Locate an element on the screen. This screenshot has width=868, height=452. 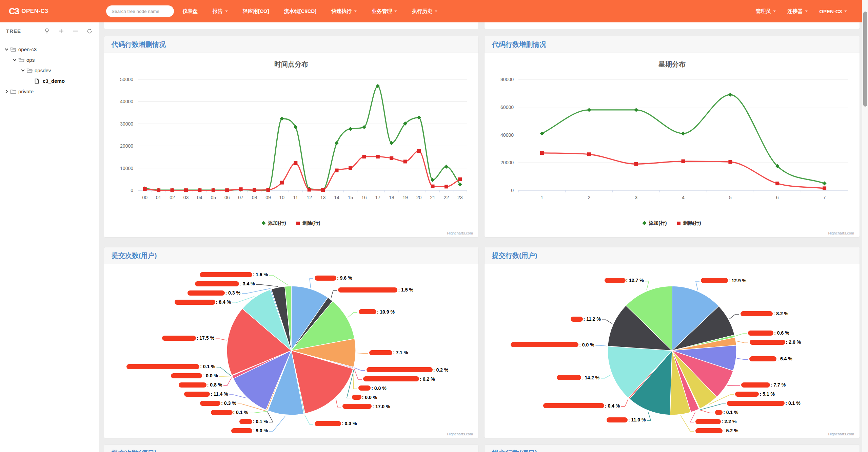
svg-text: 10 is located at coordinates (282, 197).